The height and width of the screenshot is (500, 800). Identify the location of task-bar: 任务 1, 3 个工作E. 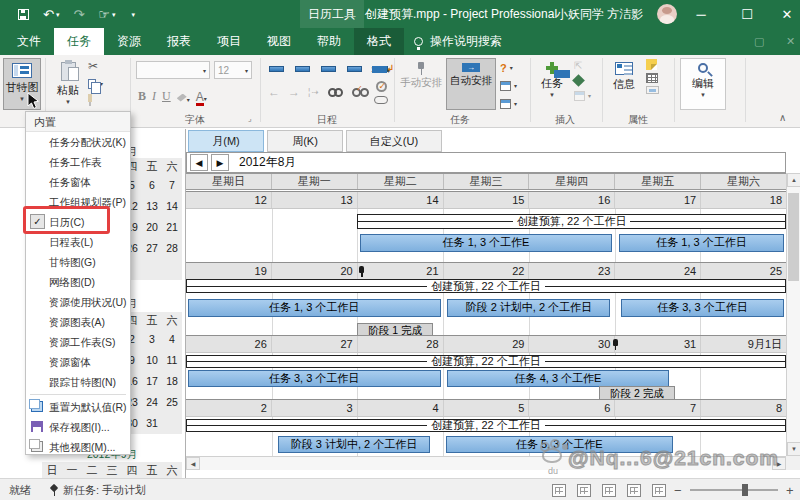
(486, 243).